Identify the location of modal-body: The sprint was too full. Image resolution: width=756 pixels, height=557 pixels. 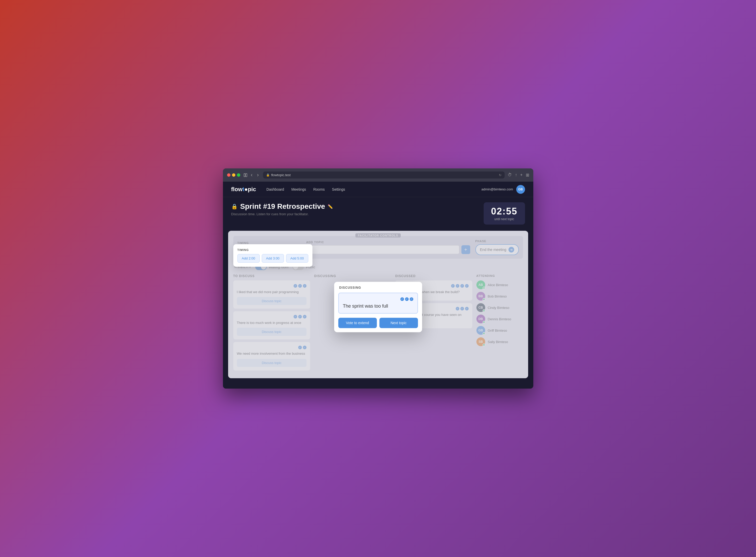
(378, 303).